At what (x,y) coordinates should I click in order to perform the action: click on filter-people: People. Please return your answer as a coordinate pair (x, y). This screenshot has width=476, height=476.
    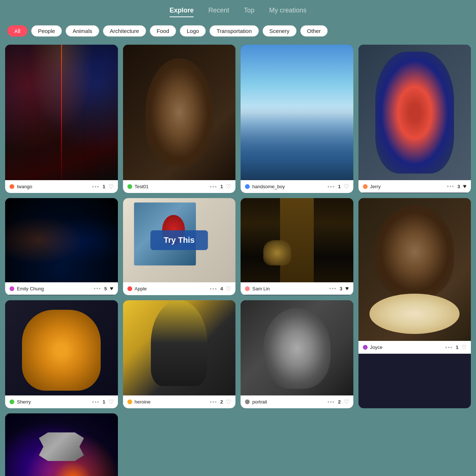
    Looking at the image, I should click on (47, 31).